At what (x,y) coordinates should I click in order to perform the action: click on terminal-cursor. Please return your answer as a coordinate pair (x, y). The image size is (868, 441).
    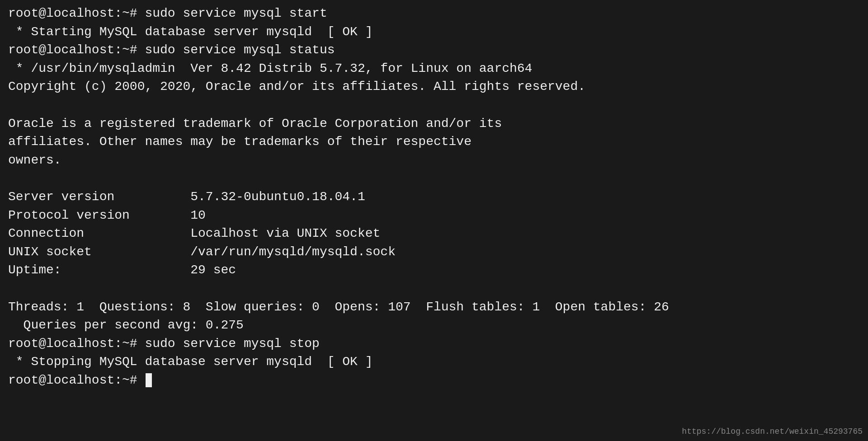
    Looking at the image, I should click on (149, 380).